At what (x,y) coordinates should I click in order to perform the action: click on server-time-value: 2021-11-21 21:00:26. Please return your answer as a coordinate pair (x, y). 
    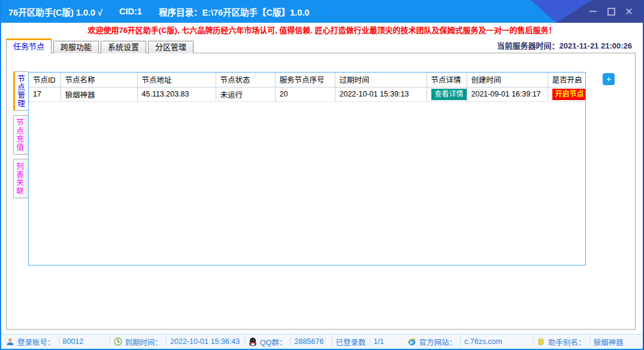
    Looking at the image, I should click on (595, 46).